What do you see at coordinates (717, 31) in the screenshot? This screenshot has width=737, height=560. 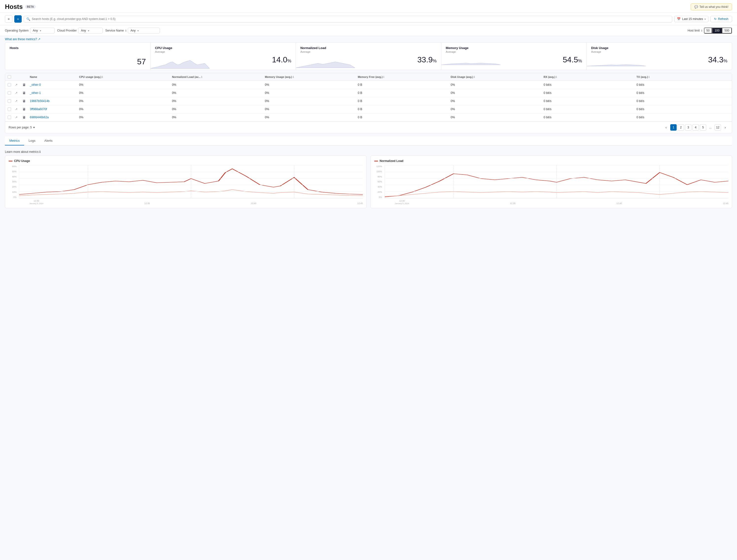 I see `host-limit-100: 100` at bounding box center [717, 31].